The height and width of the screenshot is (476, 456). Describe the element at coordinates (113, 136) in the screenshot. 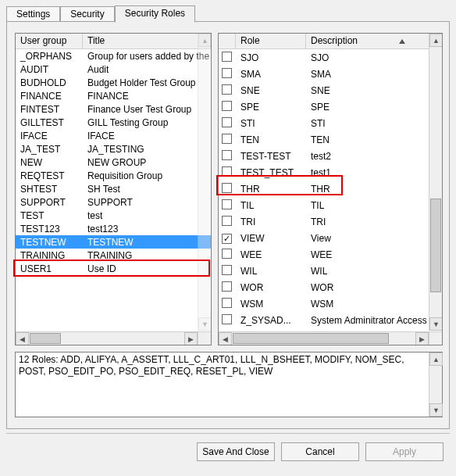

I see `table-row: IFACEIFACE` at that location.